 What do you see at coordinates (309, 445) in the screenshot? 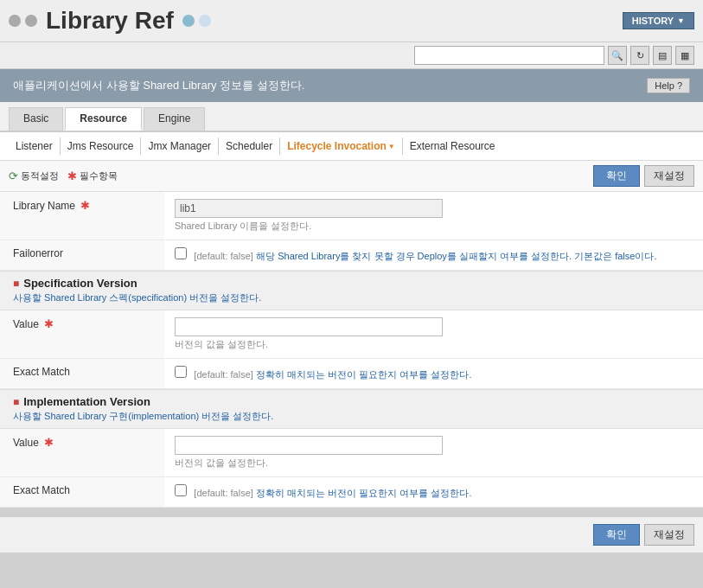
I see `impl-value-input` at bounding box center [309, 445].